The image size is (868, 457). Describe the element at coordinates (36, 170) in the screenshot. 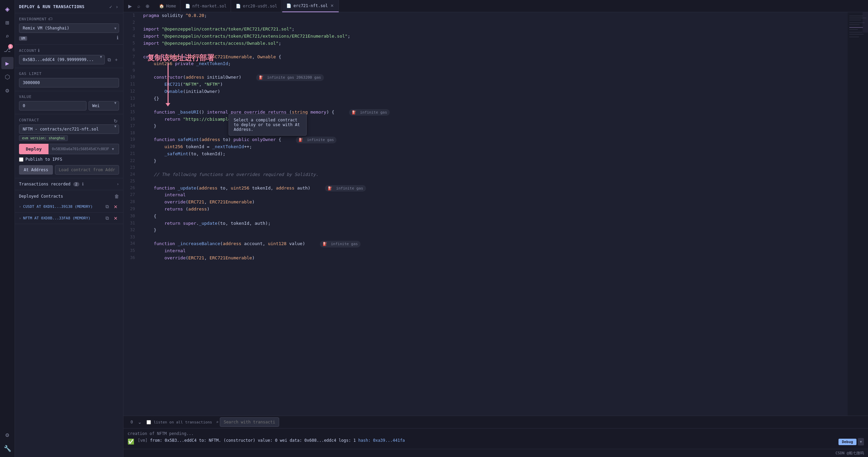

I see `at-address-button: At Address` at that location.